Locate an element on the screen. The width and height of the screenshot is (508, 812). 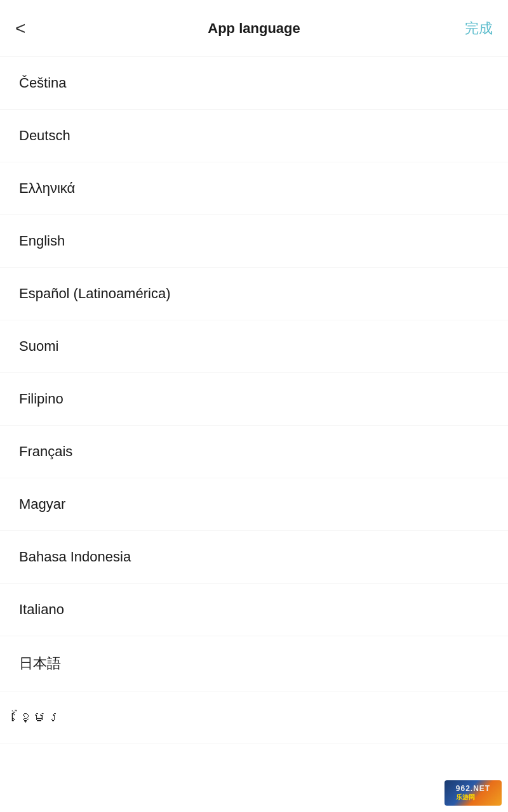
language-item: 日本語 is located at coordinates (254, 664).